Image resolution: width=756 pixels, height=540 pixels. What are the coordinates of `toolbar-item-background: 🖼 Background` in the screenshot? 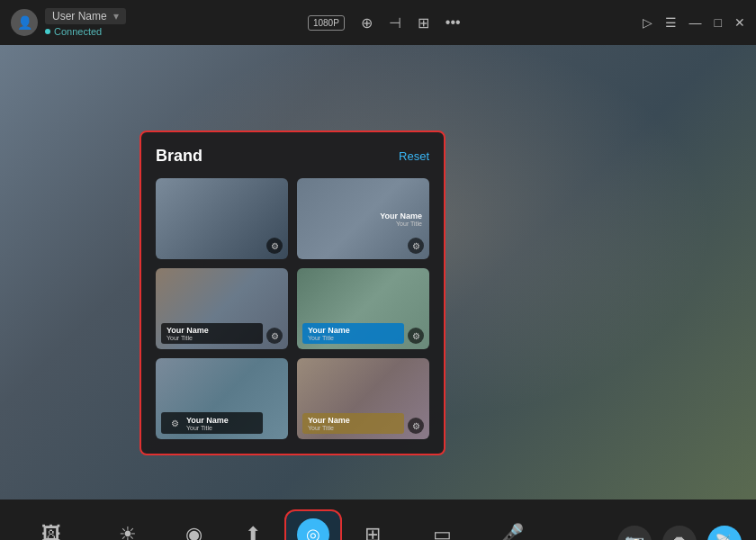 It's located at (52, 528).